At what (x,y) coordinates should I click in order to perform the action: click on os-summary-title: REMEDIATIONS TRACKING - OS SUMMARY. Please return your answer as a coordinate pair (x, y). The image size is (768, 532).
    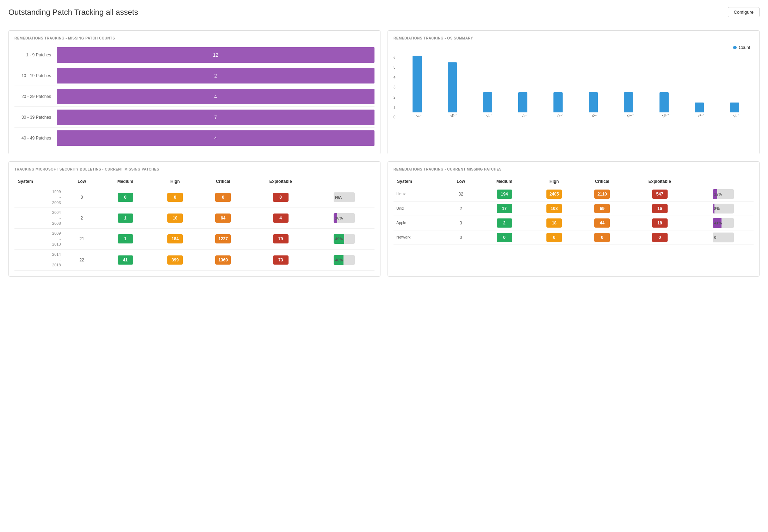
    Looking at the image, I should click on (574, 38).